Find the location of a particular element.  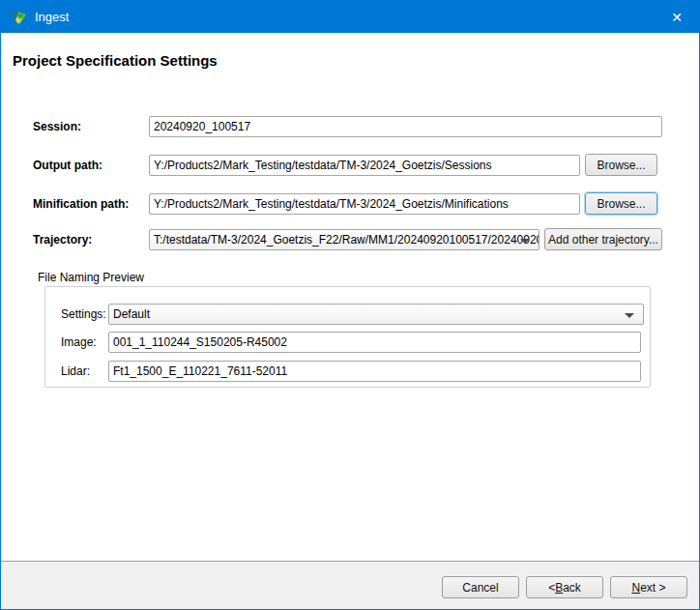

settings-combobox: Default is located at coordinates (376, 314).